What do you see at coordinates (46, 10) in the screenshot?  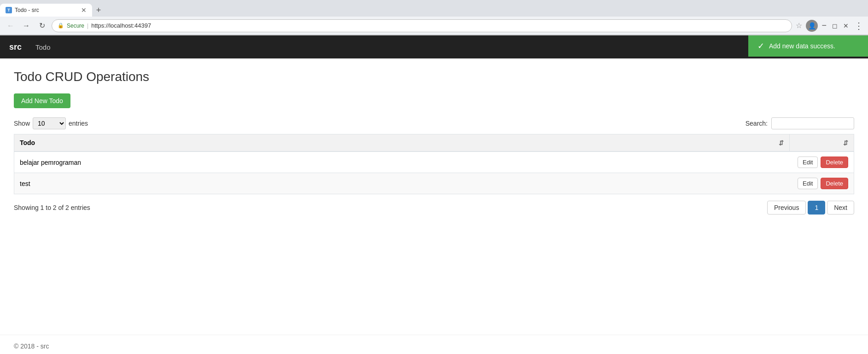 I see `browser-tab: T Todo - src ✕` at bounding box center [46, 10].